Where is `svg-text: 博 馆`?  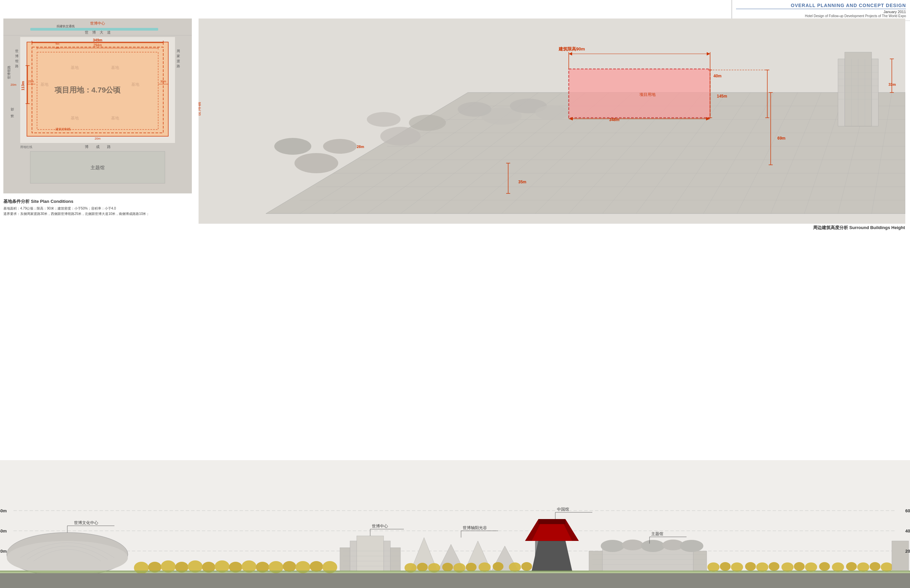
svg-text: 博 馆 is located at coordinates (12, 113).